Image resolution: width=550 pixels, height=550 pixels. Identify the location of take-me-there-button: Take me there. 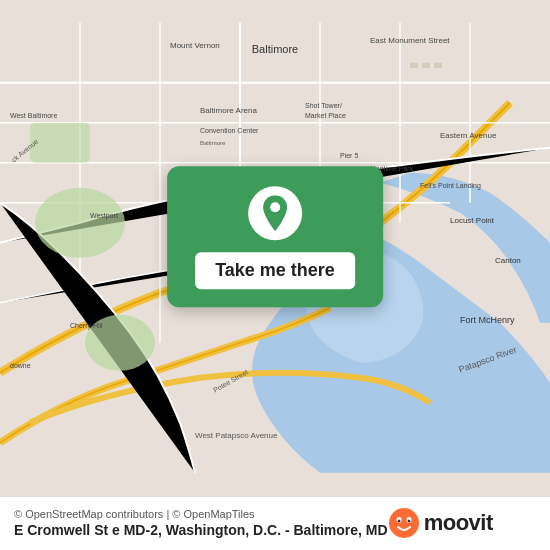
(275, 270).